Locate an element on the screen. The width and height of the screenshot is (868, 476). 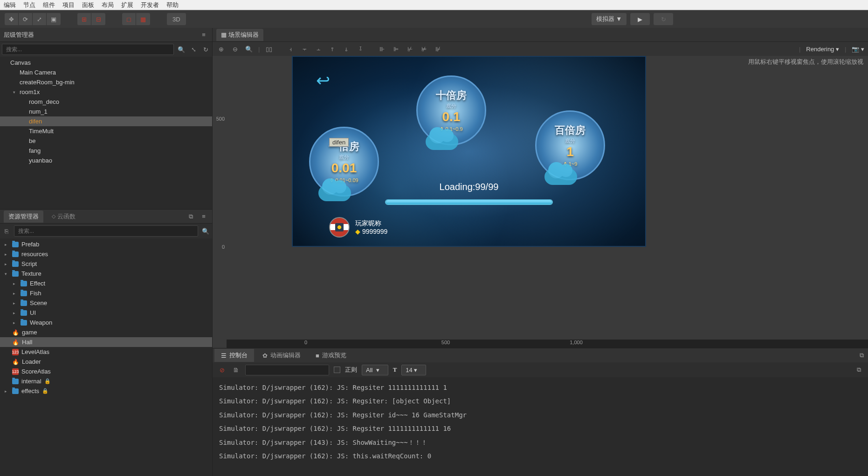
align-top-icon: ⫯ is located at coordinates (332, 49).